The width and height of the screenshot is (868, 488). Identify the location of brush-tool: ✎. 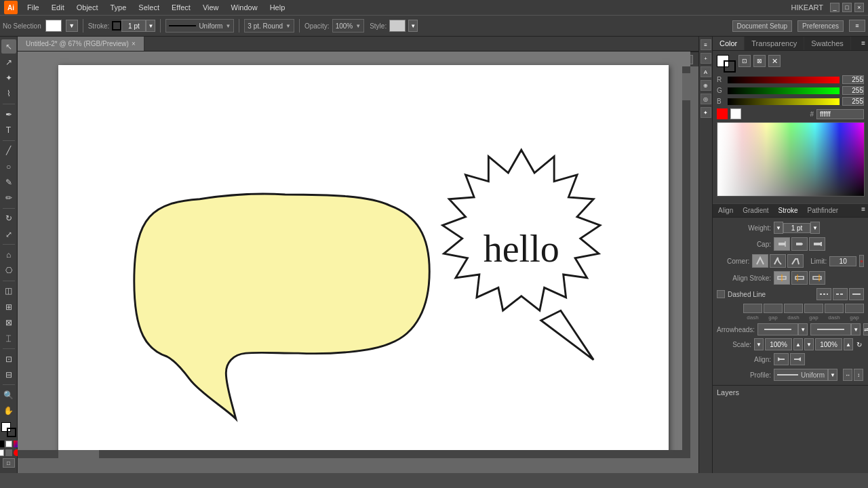
(9, 182).